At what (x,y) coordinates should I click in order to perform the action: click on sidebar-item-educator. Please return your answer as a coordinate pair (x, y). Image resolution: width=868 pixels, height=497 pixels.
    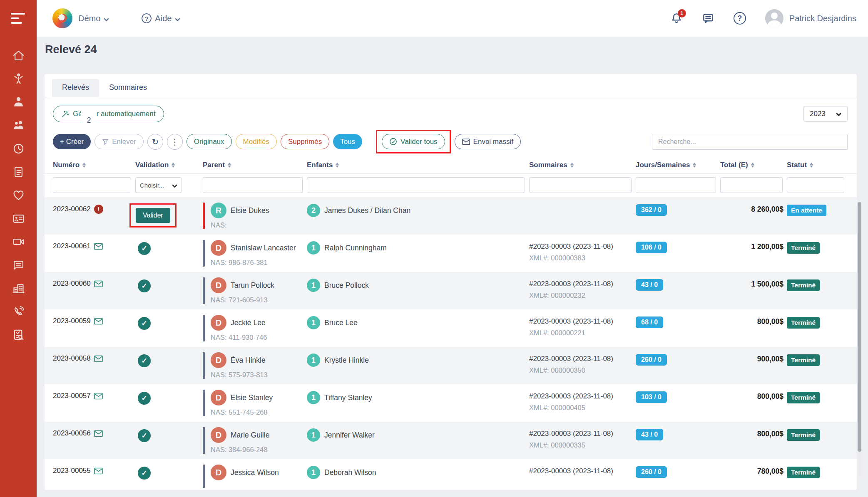
    Looking at the image, I should click on (18, 102).